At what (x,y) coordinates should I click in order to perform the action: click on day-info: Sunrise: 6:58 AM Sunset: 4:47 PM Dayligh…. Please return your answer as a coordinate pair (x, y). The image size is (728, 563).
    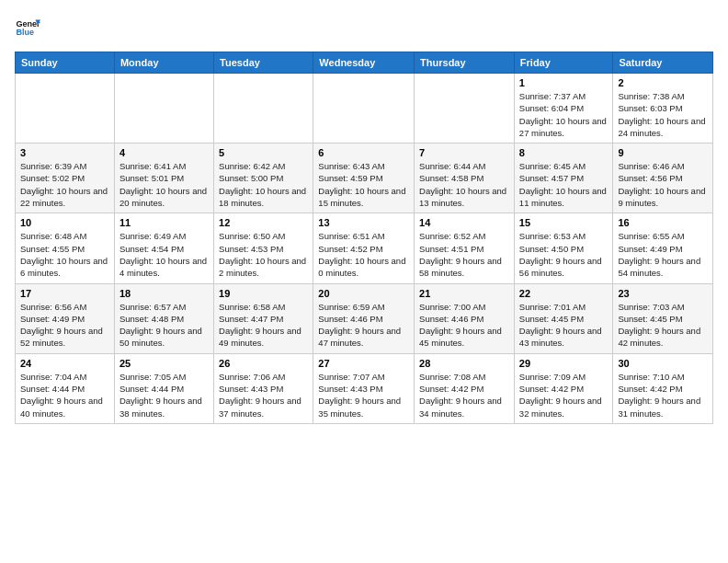
    Looking at the image, I should click on (263, 326).